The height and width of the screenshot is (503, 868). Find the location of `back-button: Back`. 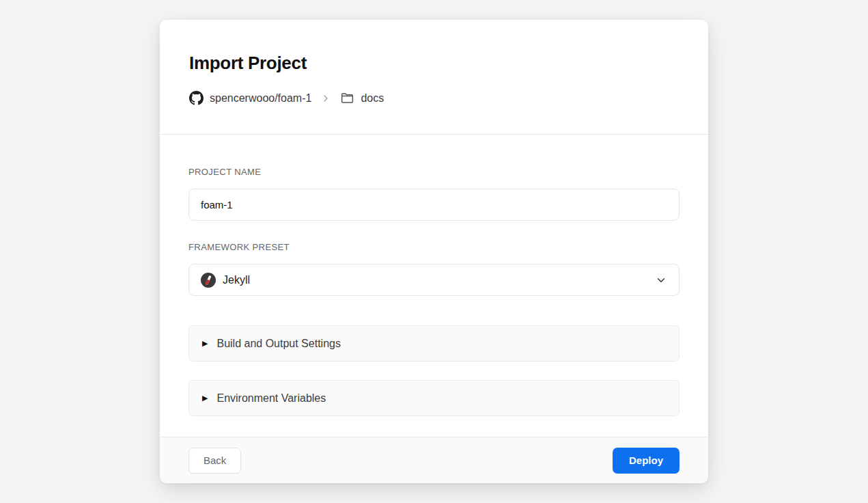

back-button: Back is located at coordinates (214, 461).